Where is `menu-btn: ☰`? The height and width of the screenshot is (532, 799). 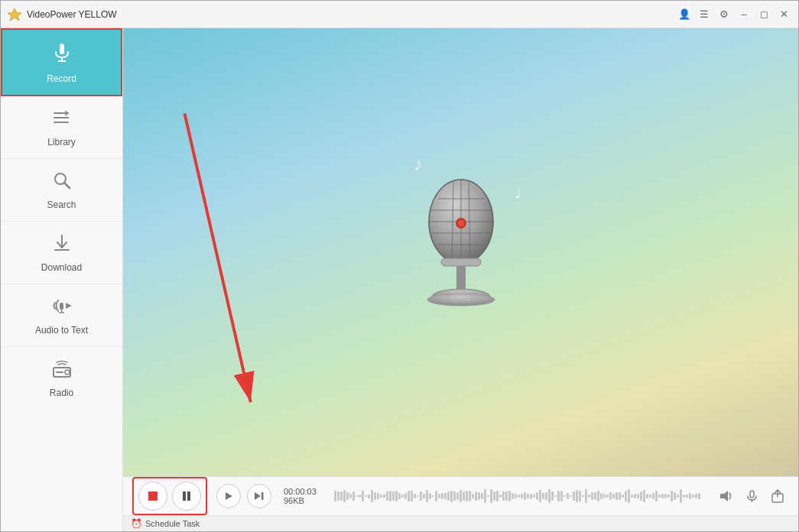
menu-btn: ☰ is located at coordinates (704, 15).